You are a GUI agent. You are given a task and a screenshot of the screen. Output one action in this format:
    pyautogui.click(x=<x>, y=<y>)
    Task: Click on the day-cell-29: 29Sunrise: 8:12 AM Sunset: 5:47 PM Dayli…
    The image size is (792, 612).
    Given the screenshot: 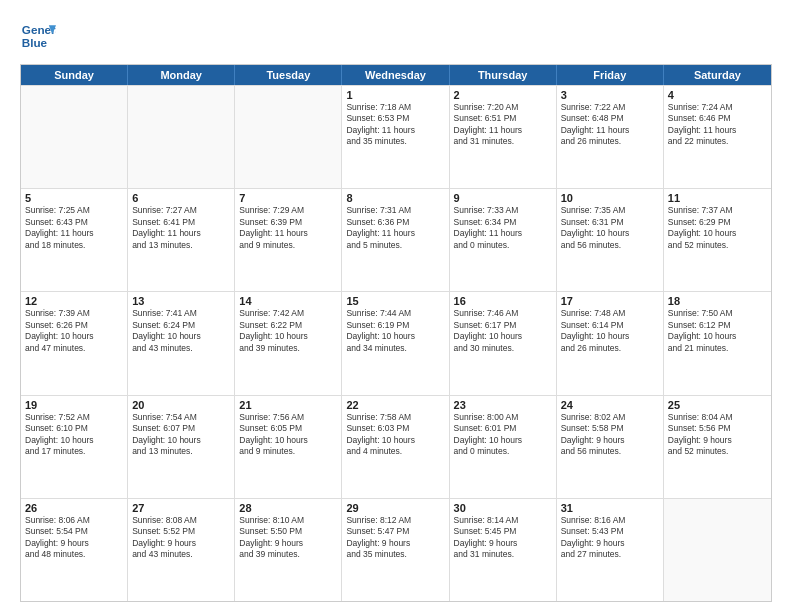 What is the action you would take?
    pyautogui.click(x=396, y=550)
    